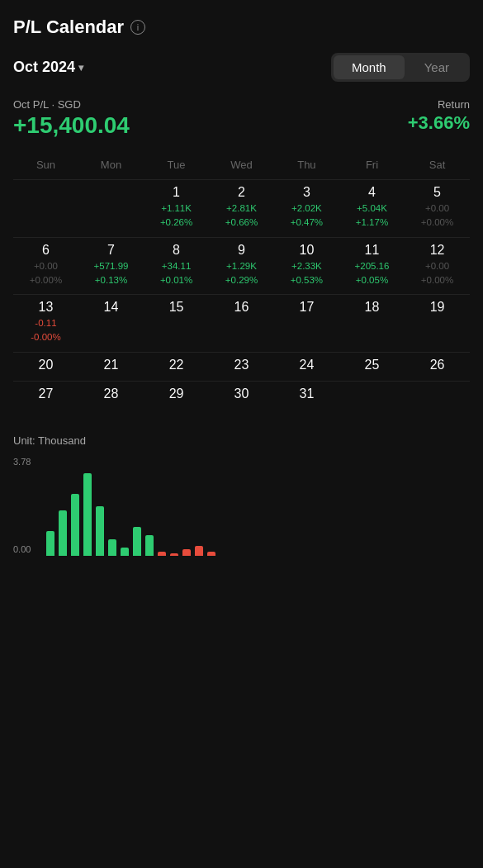  I want to click on day-number: 13, so click(46, 307).